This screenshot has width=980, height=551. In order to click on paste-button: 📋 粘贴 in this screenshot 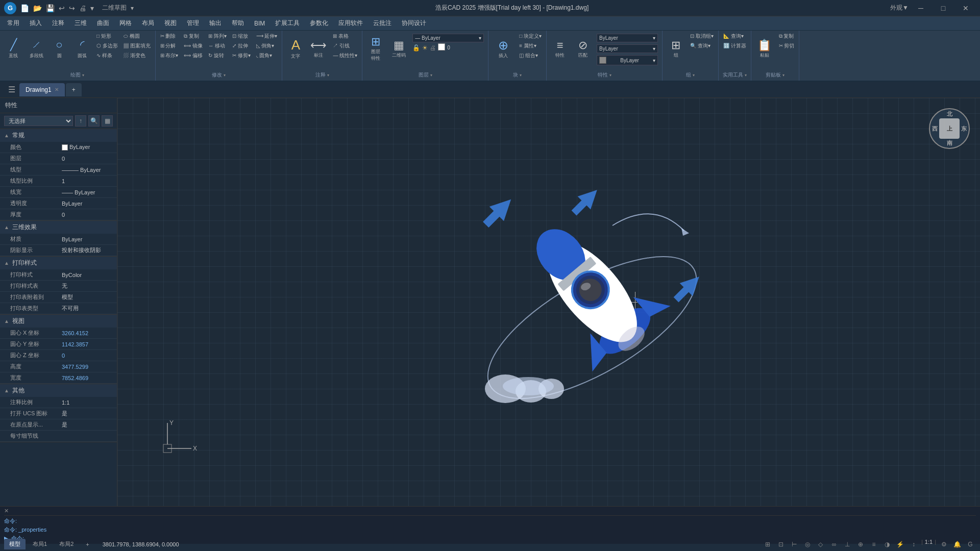, I will do `click(765, 48)`.